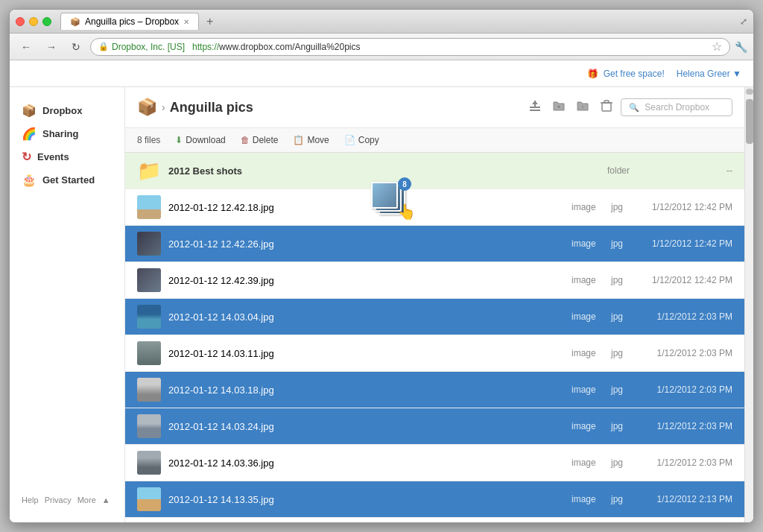  Describe the element at coordinates (60, 134) in the screenshot. I see `sidebar-label-sharing: Sharing` at that location.